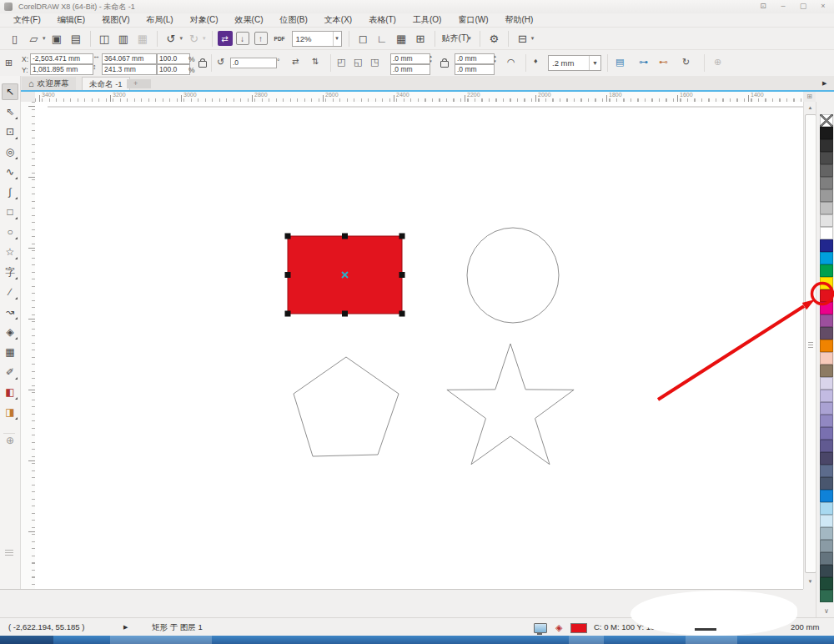  I want to click on dimension-tool: ∕, so click(10, 292).